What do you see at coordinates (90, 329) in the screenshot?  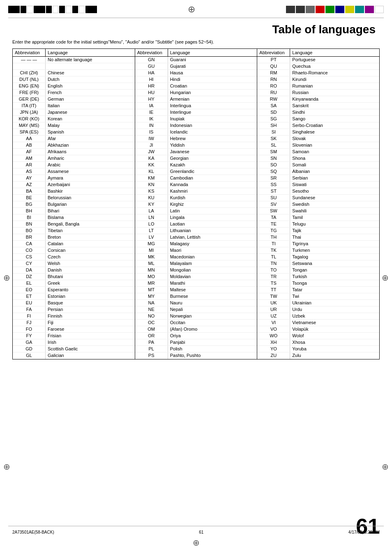 I see `cell-lang: Faroese` at bounding box center [90, 329].